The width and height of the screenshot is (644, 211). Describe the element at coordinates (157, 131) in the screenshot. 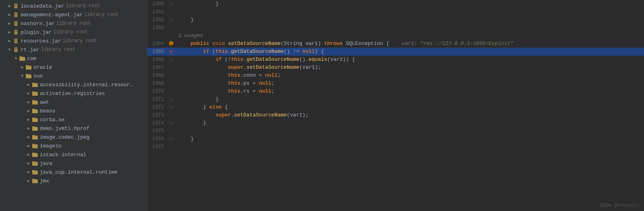

I see `line-number: 1375` at that location.